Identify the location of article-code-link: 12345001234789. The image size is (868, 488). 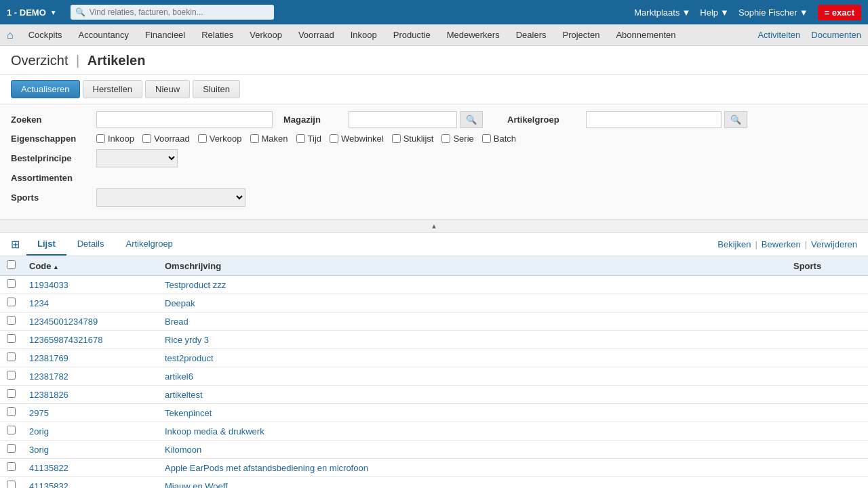
(64, 321).